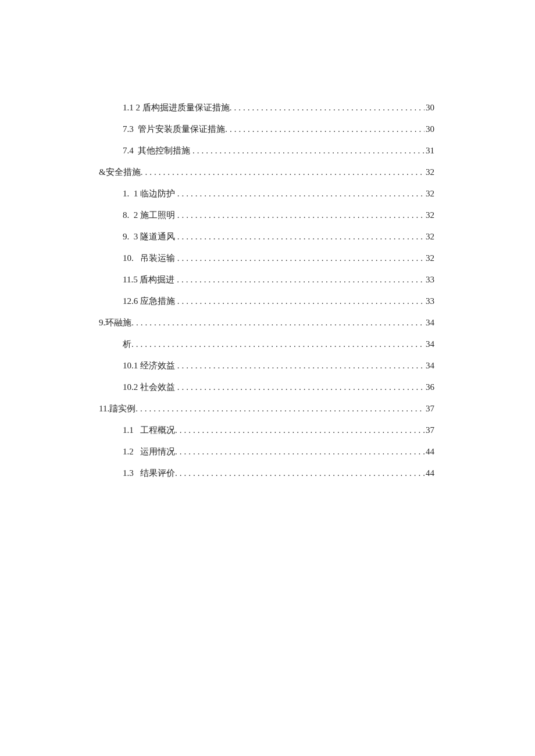 The image size is (535, 756). I want to click on toc-label: 1.1 工程概况, so click(149, 430).